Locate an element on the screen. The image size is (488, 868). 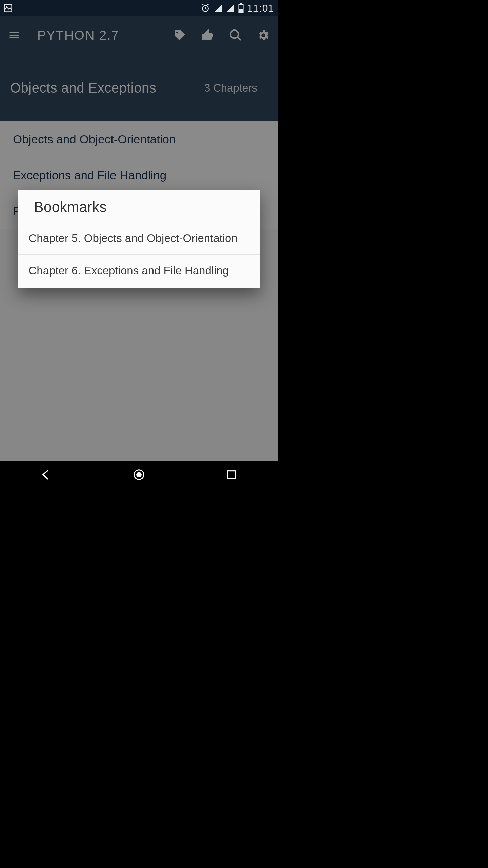
back-icon is located at coordinates (46, 475).